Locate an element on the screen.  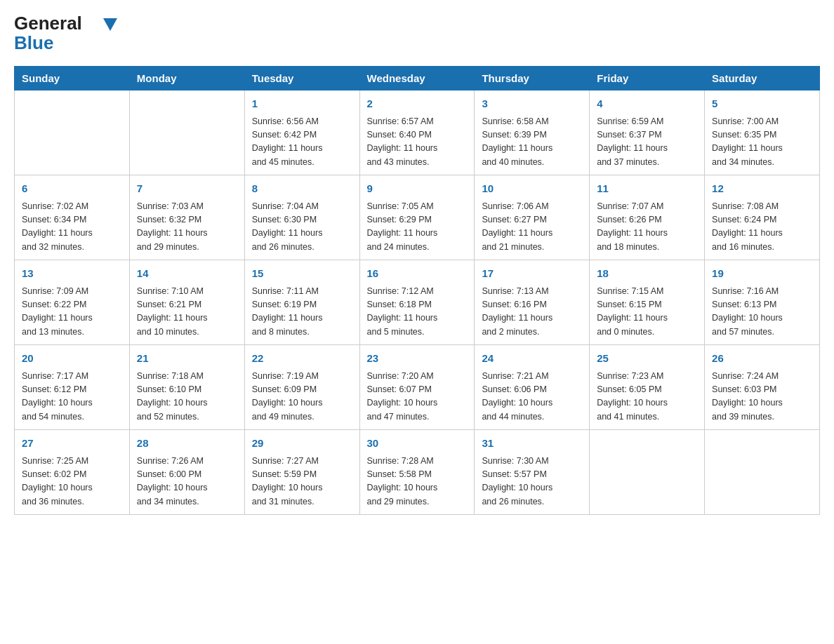
day-info: Sunrise: 7:25 AMSunset: 6:02 PMDaylight:… is located at coordinates (72, 482).